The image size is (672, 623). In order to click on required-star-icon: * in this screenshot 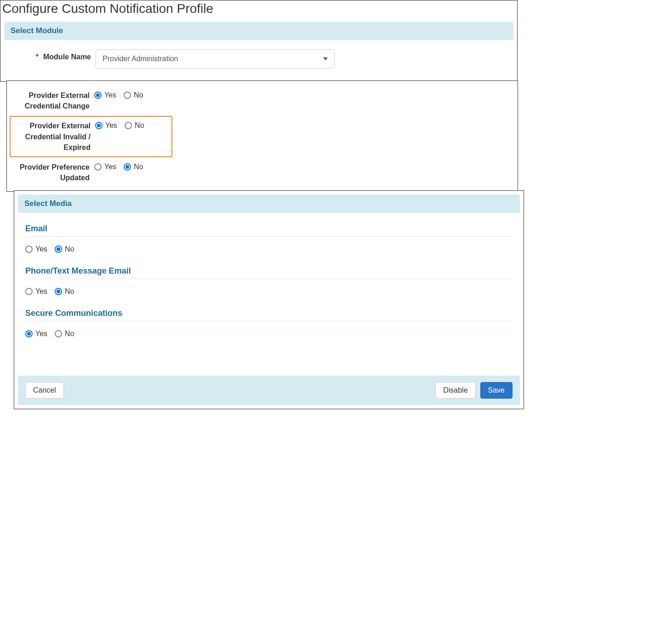, I will do `click(37, 57)`.